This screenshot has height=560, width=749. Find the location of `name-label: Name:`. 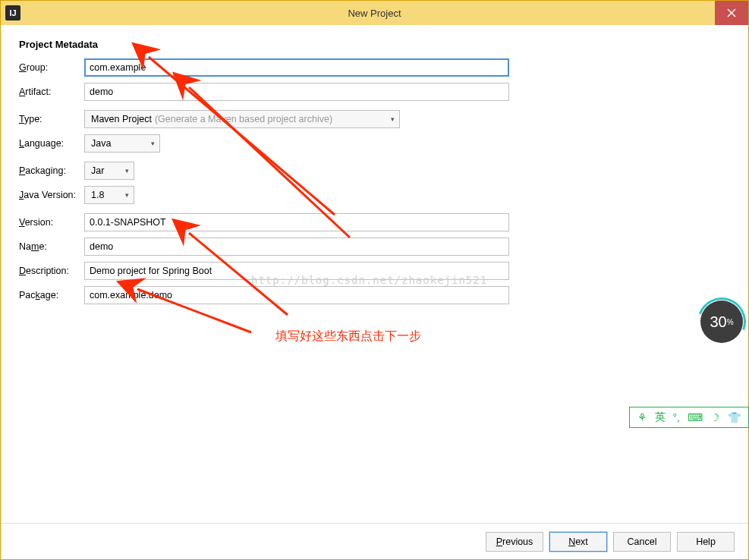

name-label: Name: is located at coordinates (52, 247).